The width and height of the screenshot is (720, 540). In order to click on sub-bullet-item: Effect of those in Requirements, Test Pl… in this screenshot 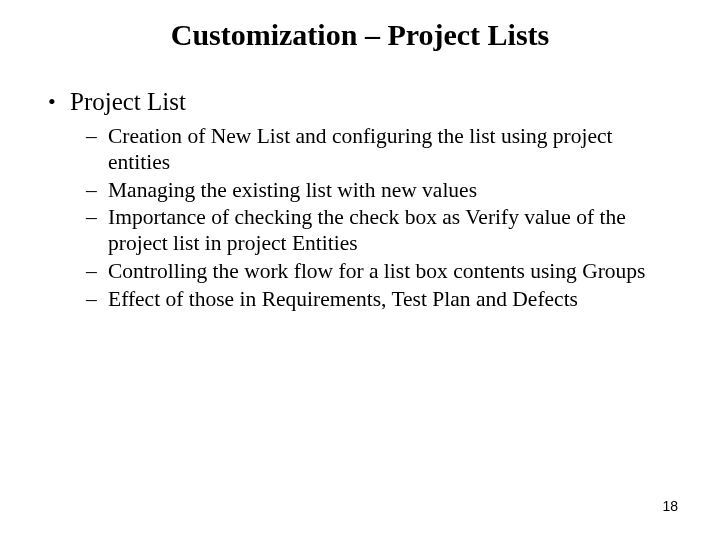, I will do `click(383, 300)`.